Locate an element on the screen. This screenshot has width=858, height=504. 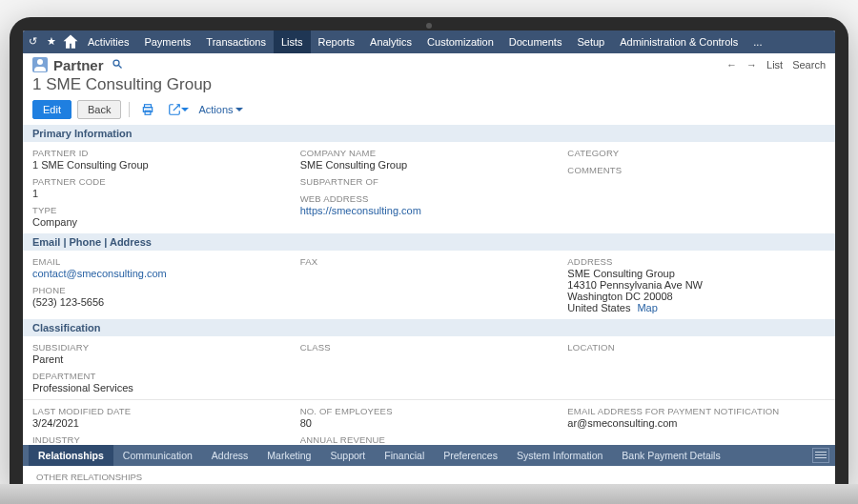
toolbar: Edit Back Actions is located at coordinates (429, 112).